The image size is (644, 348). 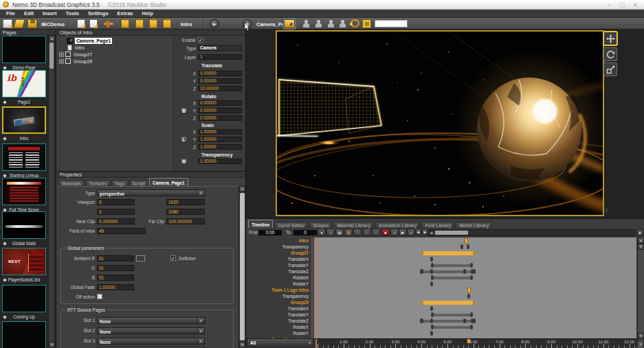 What do you see at coordinates (115, 277) in the screenshot?
I see `ambient-b-field: 51` at bounding box center [115, 277].